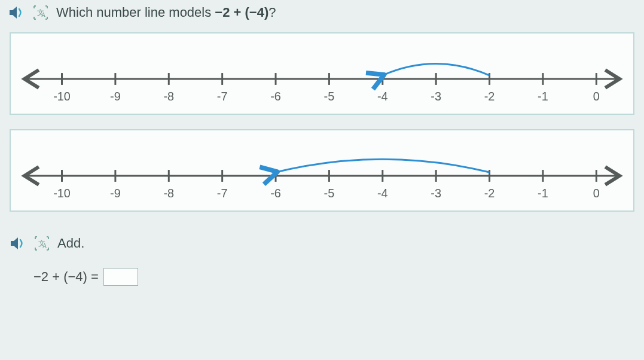 The image size is (644, 360). What do you see at coordinates (322, 175) in the screenshot?
I see `numberline-b-svg: -10-9-8-7-6-5-4-3-2-10` at bounding box center [322, 175].